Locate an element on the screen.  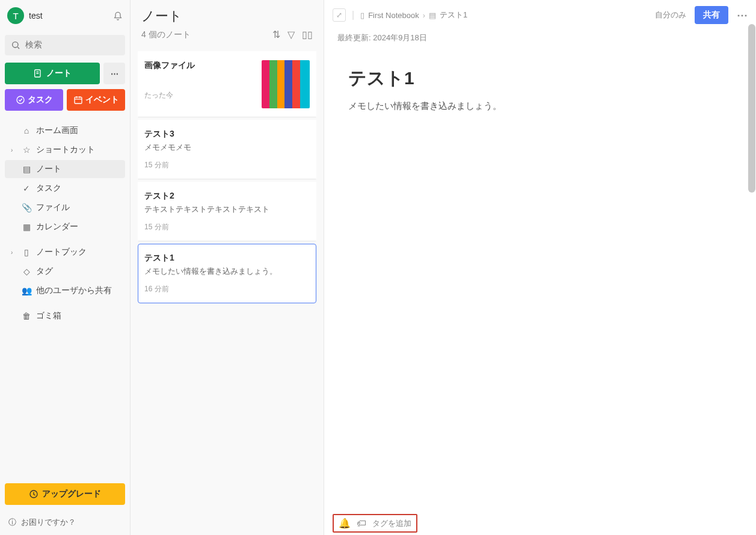
nav-calendar: ›▦カレンダー is located at coordinates (65, 227).